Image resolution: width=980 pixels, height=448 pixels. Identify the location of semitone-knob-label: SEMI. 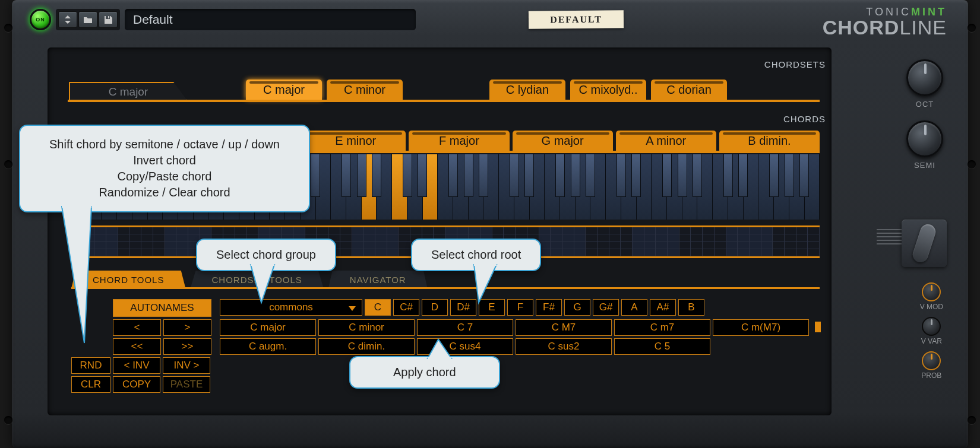
(925, 165).